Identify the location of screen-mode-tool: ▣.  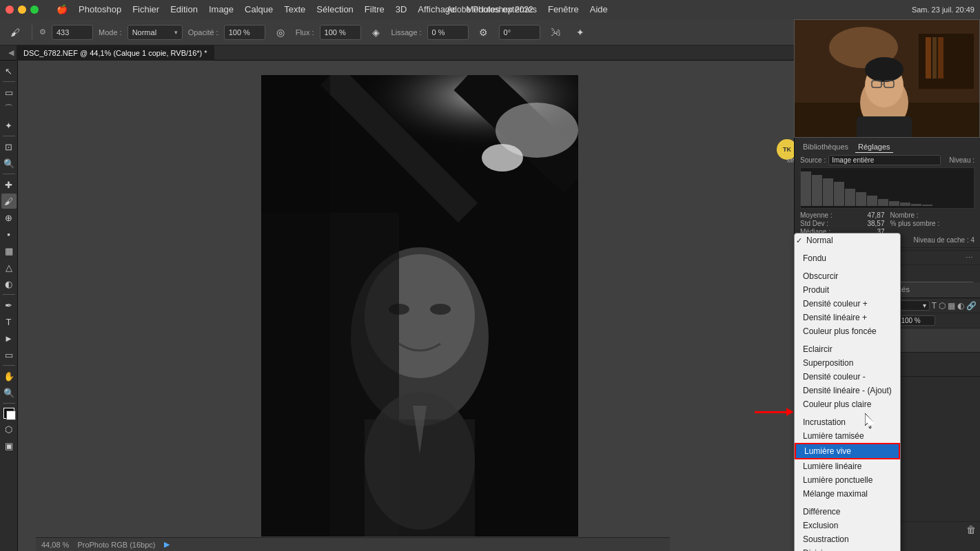
(9, 446).